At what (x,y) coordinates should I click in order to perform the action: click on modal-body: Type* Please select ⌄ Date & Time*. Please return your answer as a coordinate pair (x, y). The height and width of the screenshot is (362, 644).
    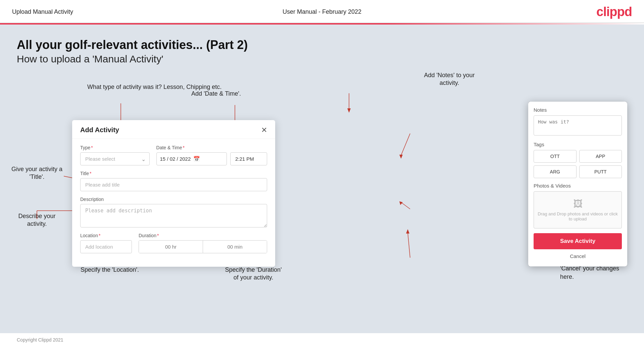
    Looking at the image, I should click on (174, 203).